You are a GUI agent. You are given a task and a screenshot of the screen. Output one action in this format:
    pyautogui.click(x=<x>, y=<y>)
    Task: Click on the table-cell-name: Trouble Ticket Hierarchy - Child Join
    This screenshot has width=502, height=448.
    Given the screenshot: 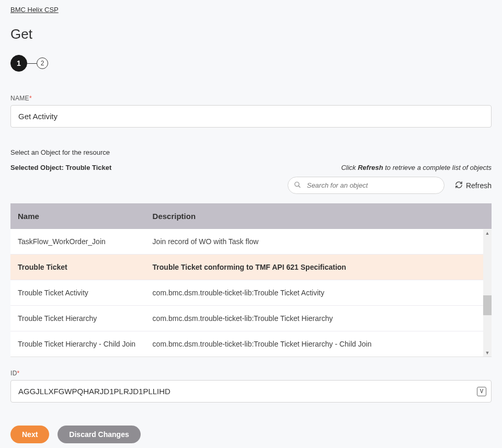 What is the action you would take?
    pyautogui.click(x=78, y=344)
    